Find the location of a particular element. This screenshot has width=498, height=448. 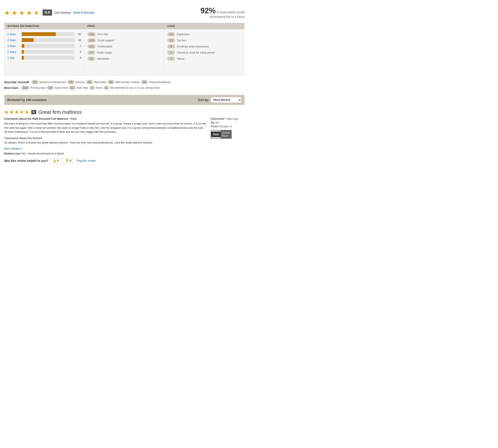

rating-label-3: 3 Stars is located at coordinates (14, 46).